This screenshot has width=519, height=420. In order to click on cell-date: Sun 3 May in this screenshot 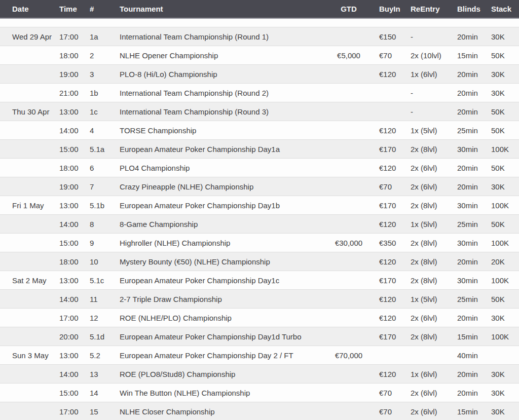, I will do `click(29, 356)`.